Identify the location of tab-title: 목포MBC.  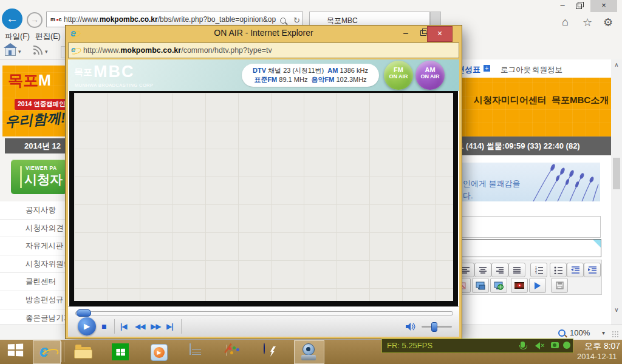
(343, 21).